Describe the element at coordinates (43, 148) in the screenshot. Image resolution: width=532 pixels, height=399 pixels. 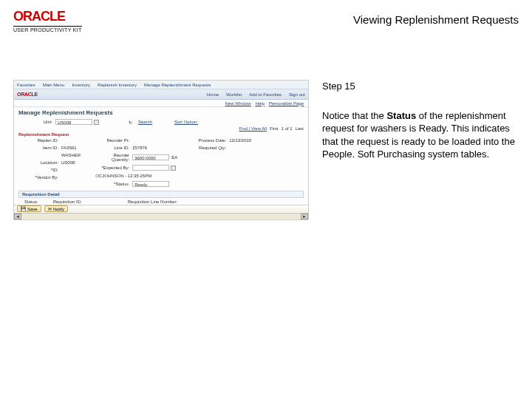
I see `item-id-label: Item ID:` at that location.